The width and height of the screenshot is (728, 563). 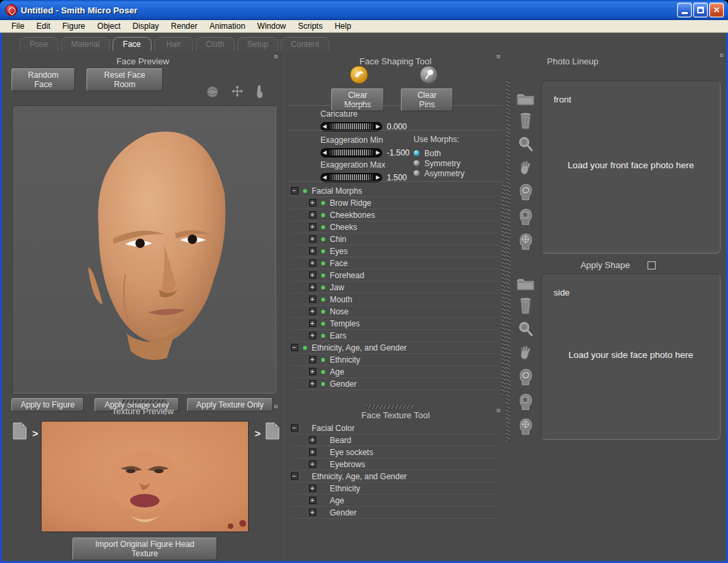 What do you see at coordinates (395, 215) in the screenshot?
I see `morph-tree-row: Cheekbones` at bounding box center [395, 215].